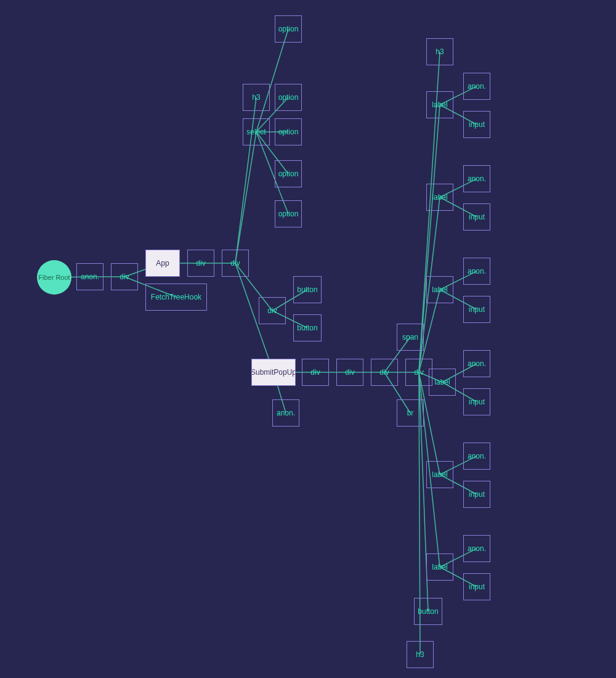 This screenshot has width=616, height=678. I want to click on node-divSub3: div, so click(384, 372).